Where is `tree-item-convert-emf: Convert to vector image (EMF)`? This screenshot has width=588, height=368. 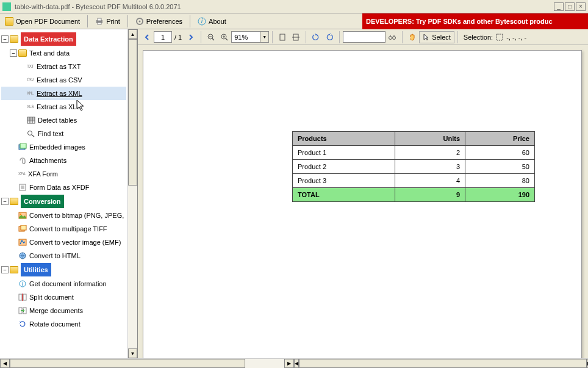
tree-item-convert-emf: Convert to vector image (EMF) is located at coordinates (63, 242).